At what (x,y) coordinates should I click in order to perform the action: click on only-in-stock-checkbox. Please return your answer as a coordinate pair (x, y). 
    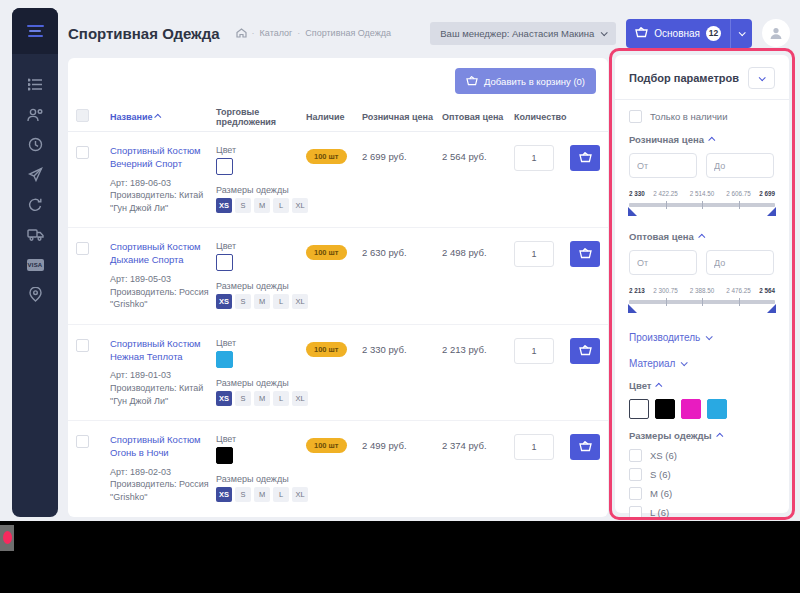
    Looking at the image, I should click on (636, 116).